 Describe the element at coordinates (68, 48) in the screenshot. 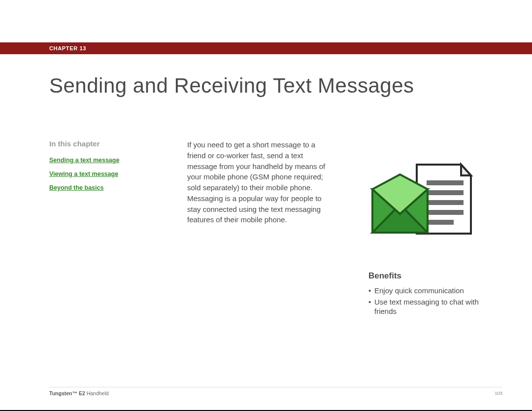

I see `chapter-label: CHAPTER 13` at that location.